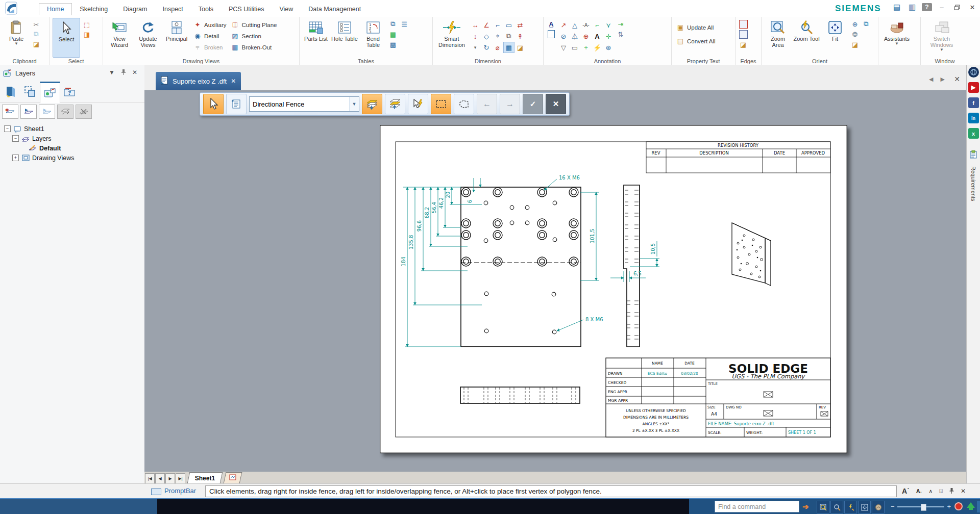 This screenshot has height=514, width=980. I want to click on zoom-area-button: Zoom Area, so click(778, 38).